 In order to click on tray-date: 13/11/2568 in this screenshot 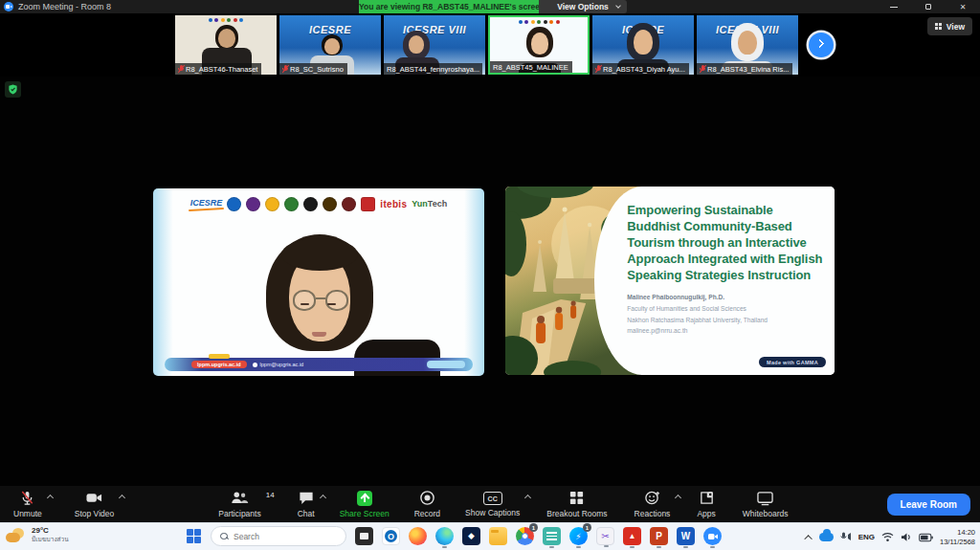, I will do `click(957, 541)`.